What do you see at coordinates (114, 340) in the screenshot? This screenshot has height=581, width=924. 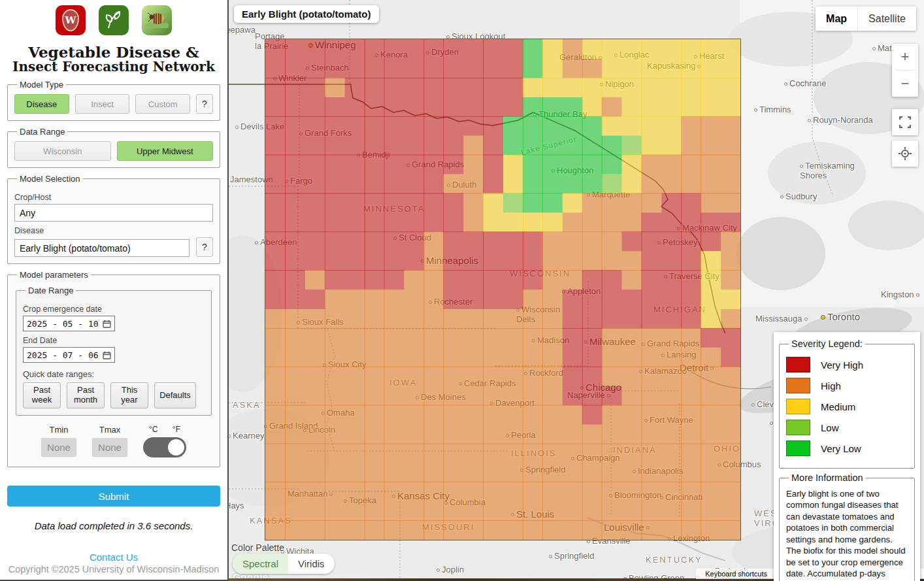 I see `end-date-label: End Date` at bounding box center [114, 340].